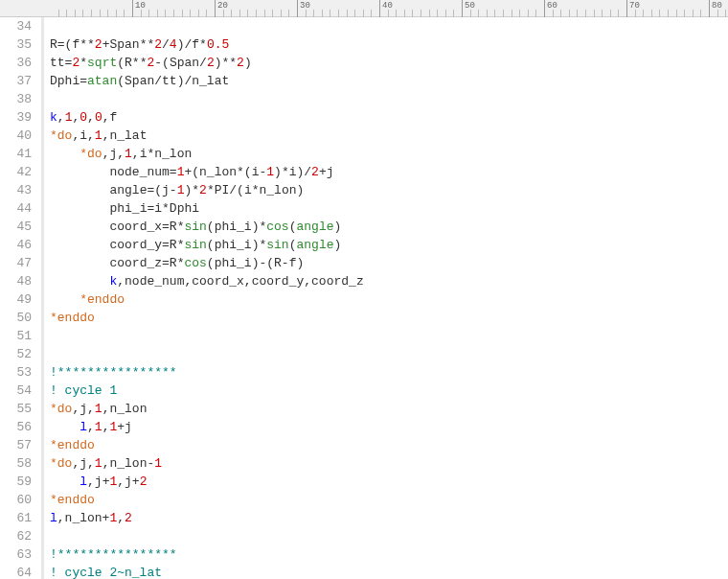  What do you see at coordinates (207, 464) in the screenshot?
I see `code-line: *do,j,1,n_lon-1` at bounding box center [207, 464].